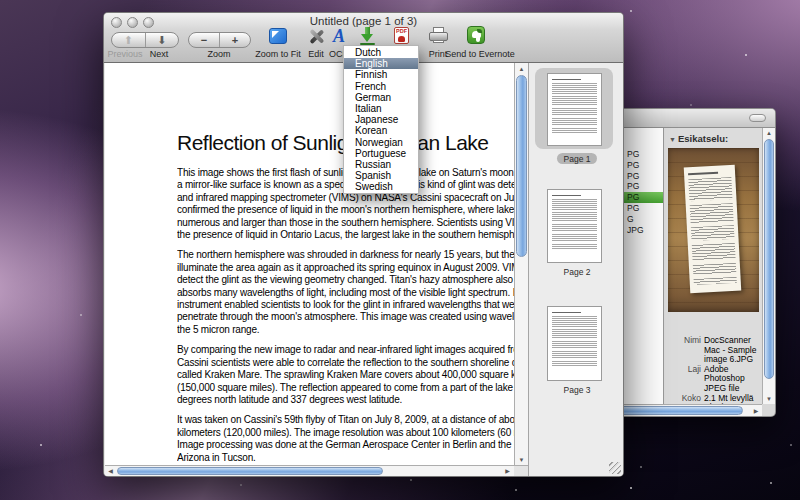  What do you see at coordinates (128, 40) in the screenshot?
I see `up-arrow-icon: ⬆` at bounding box center [128, 40].